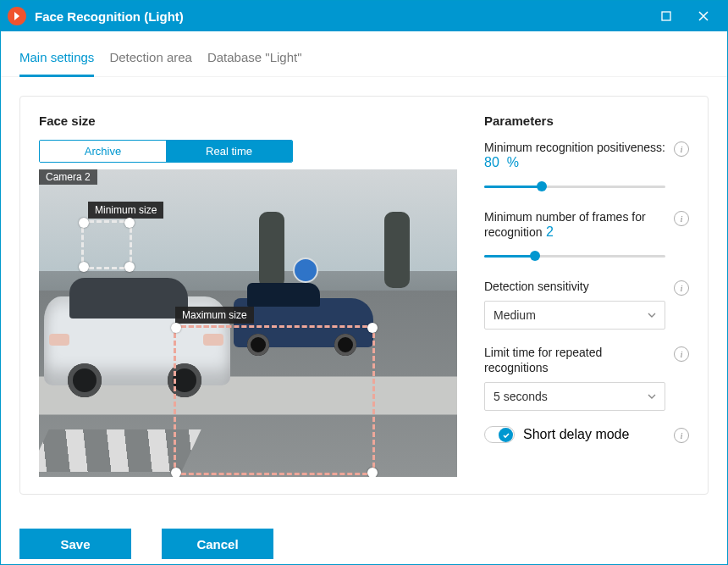 The height and width of the screenshot is (565, 728). Describe the element at coordinates (703, 16) in the screenshot. I see `close-button` at that location.